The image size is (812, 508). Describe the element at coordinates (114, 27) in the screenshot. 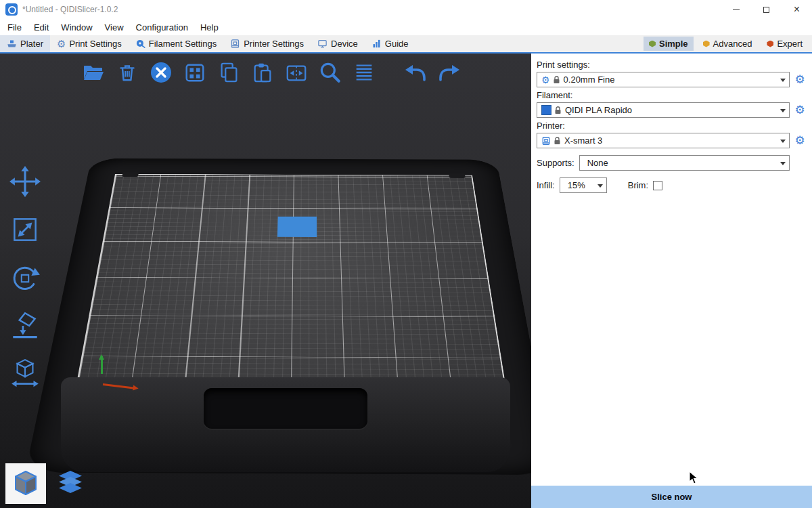

I see `menu-view: View` at that location.